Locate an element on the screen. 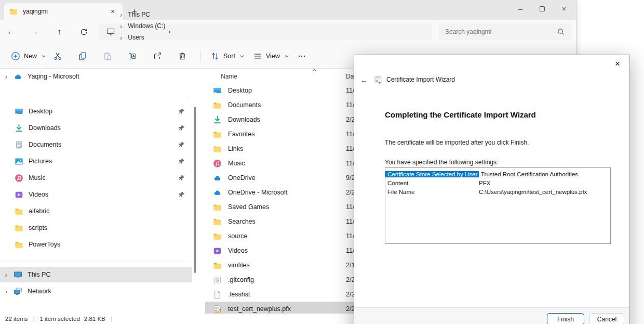 The width and height of the screenshot is (644, 324). name-column-header: Name is located at coordinates (229, 76).